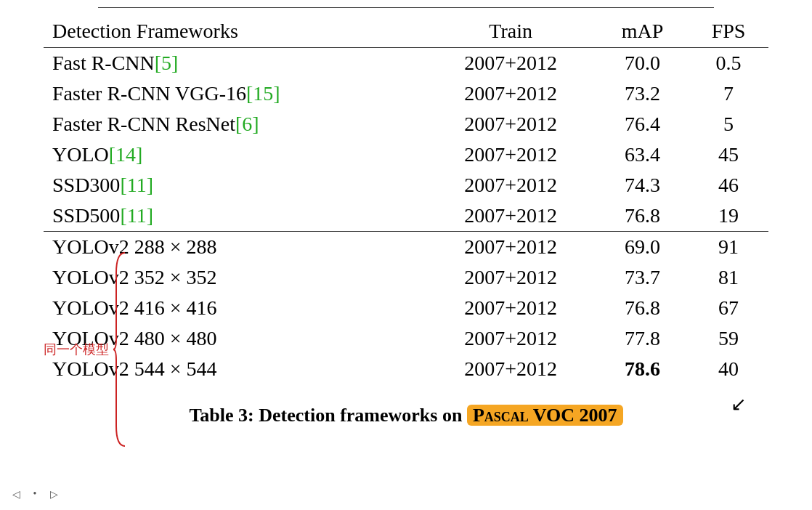 Image resolution: width=812 pixels, height=510 pixels. Describe the element at coordinates (406, 308) in the screenshot. I see `table-row: YOLOv2 416 × 416 2007+2012 76.8 67` at that location.